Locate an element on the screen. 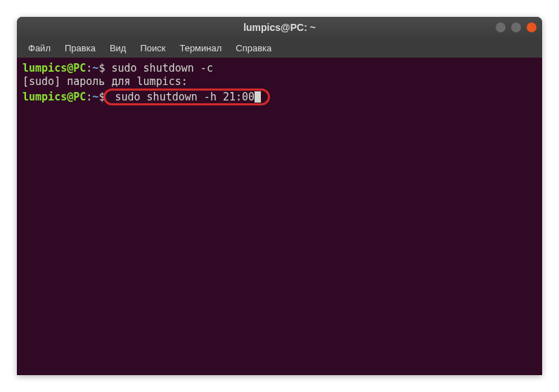 This screenshot has height=392, width=559. titlebar: lumpics@PC: ~ is located at coordinates (280, 27).